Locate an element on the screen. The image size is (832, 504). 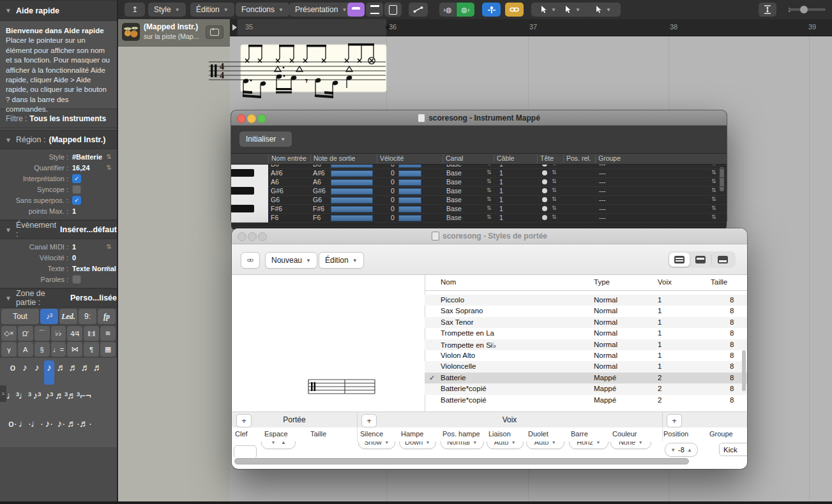
column-cable: Câble is located at coordinates (504, 159).